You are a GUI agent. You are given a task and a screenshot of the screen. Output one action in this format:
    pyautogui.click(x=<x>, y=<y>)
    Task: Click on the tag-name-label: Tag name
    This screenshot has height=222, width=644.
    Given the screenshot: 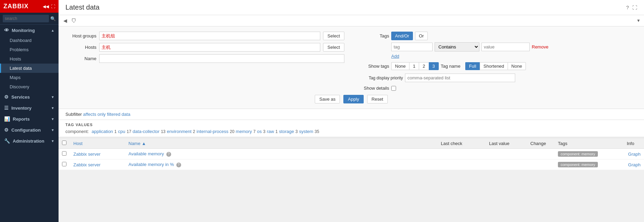 What is the action you would take?
    pyautogui.click(x=450, y=66)
    